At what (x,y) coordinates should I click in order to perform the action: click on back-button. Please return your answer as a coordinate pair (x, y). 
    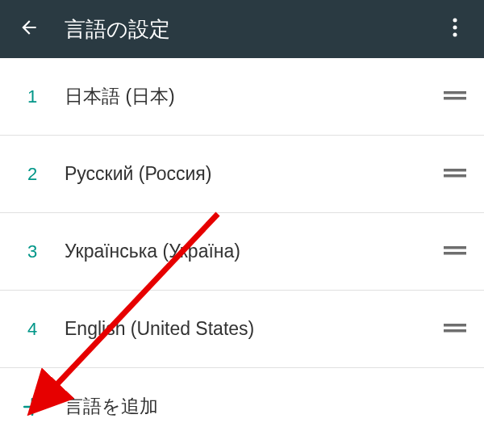
    Looking at the image, I should click on (29, 29).